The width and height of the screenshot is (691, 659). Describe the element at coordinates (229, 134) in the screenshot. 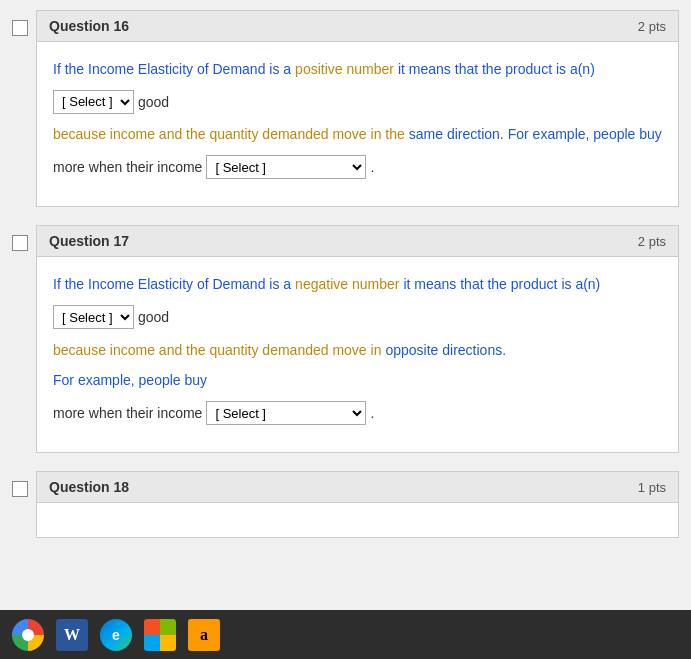

I see `q16-text2a: because income and the quantity demanded…` at that location.